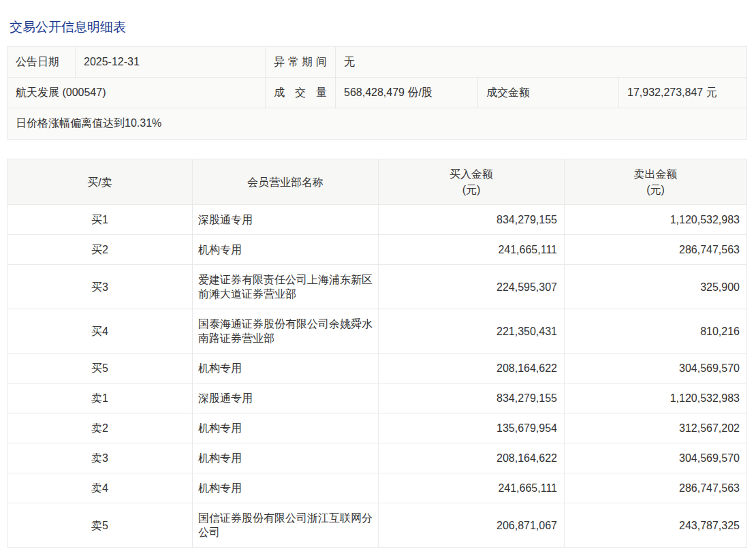 The height and width of the screenshot is (549, 756). What do you see at coordinates (682, 93) in the screenshot?
I see `turnover-value: 17,932,273,847 元` at bounding box center [682, 93].